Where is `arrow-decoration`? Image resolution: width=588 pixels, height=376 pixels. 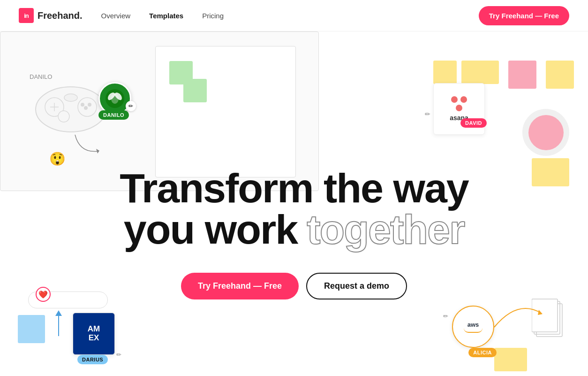 arrow-decoration is located at coordinates (89, 145).